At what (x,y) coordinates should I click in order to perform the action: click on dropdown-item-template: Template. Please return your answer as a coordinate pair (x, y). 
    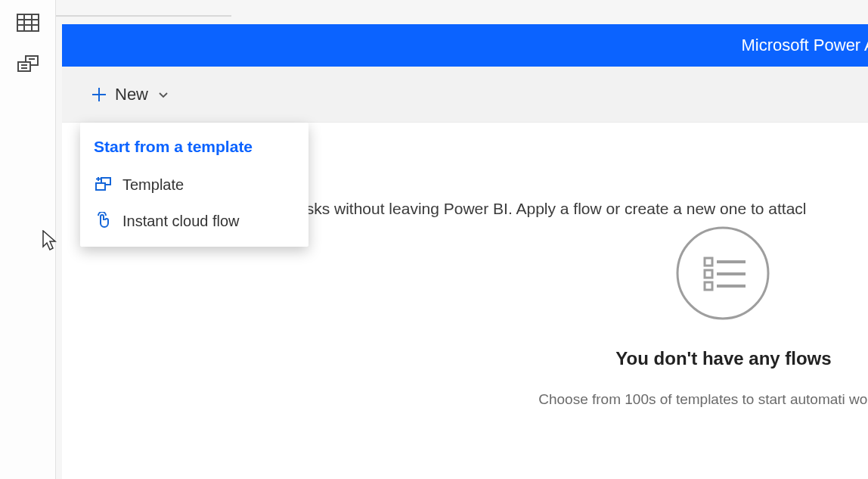
    Looking at the image, I should click on (194, 185).